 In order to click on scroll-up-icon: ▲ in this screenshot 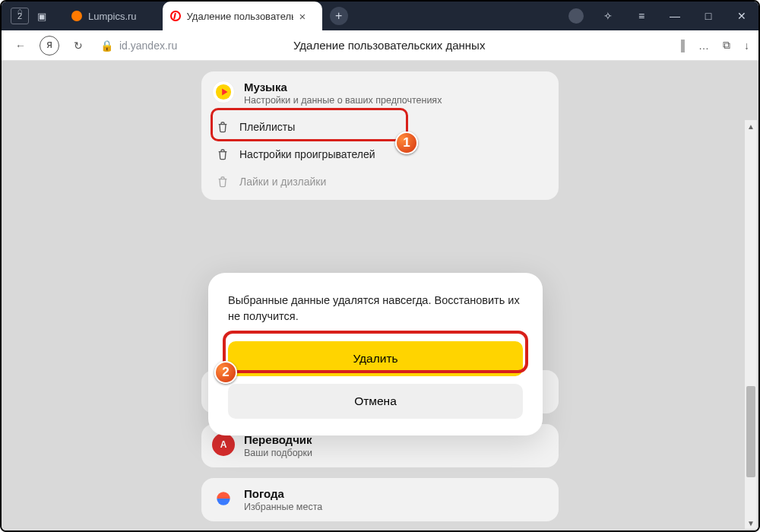, I will do `click(751, 126)`.